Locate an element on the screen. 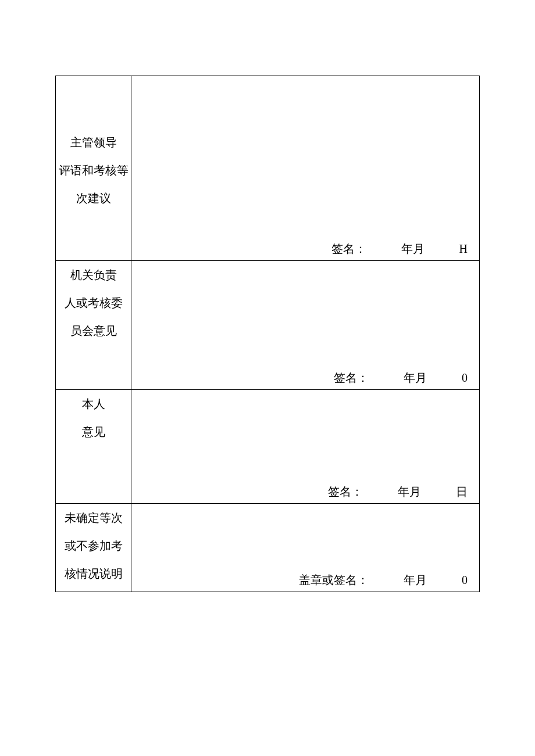  table-row: 本人 意见 签名： 年月 日 is located at coordinates (268, 447).